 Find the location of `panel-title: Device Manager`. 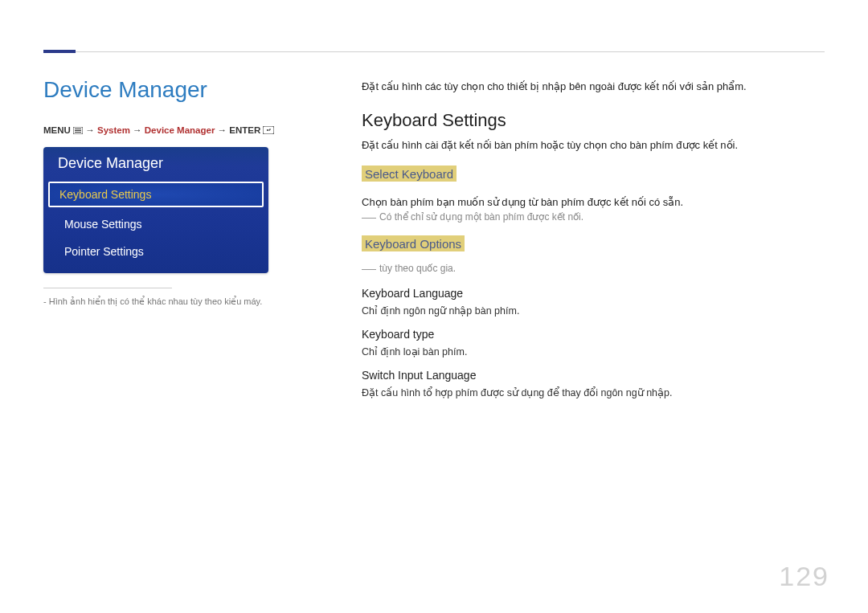

panel-title: Device Manager is located at coordinates (156, 162).